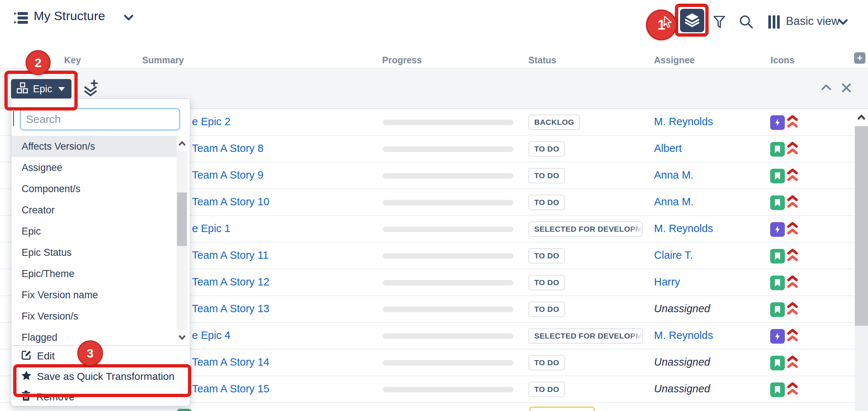  What do you see at coordinates (94, 316) in the screenshot?
I see `list-item: Fix Version/s` at bounding box center [94, 316].